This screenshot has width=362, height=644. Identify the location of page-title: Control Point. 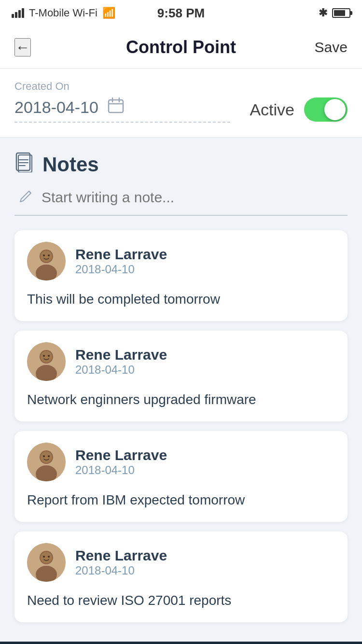
(181, 47).